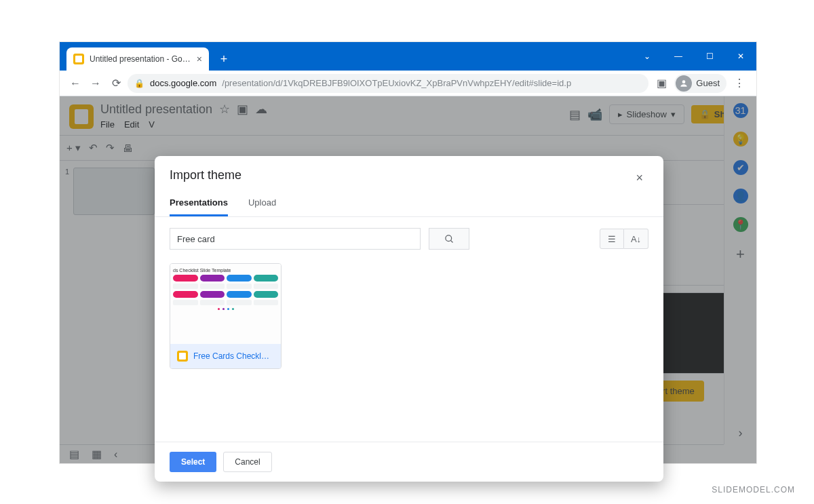 This screenshot has height=504, width=814. What do you see at coordinates (700, 83) in the screenshot?
I see `profile-chip: Guest` at bounding box center [700, 83].